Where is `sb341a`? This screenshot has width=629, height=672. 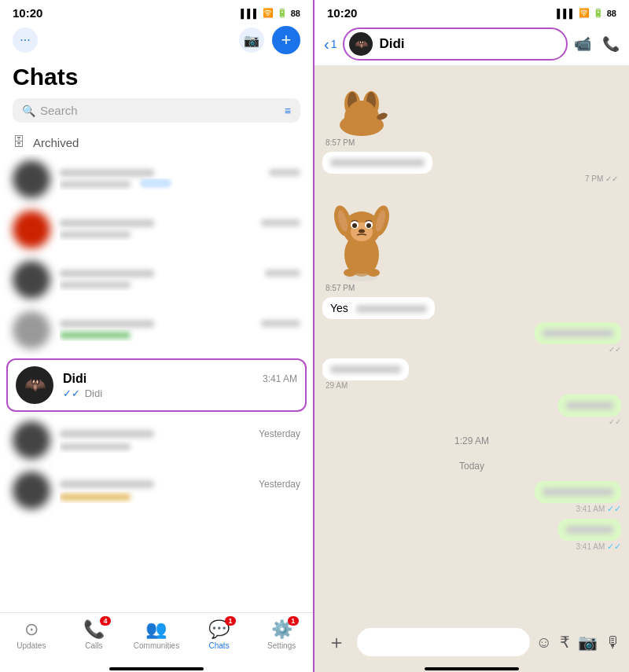 sb341a is located at coordinates (578, 492).